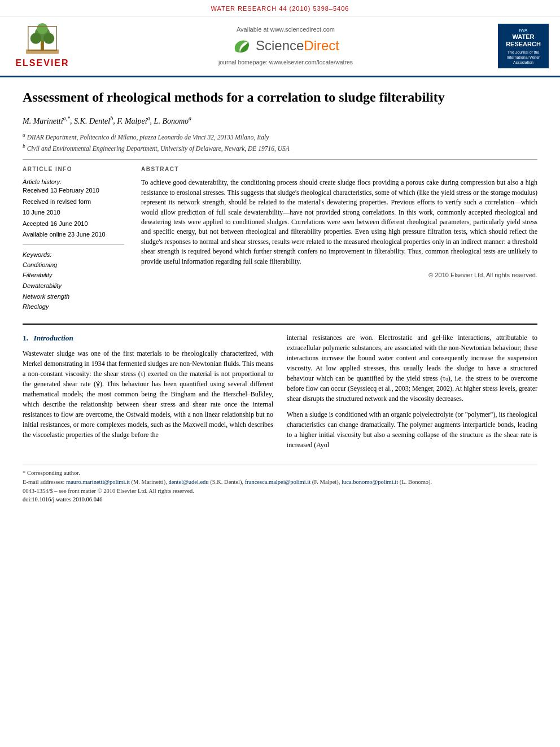  I want to click on available-online-date: Available online 23 June 2010, so click(73, 235).